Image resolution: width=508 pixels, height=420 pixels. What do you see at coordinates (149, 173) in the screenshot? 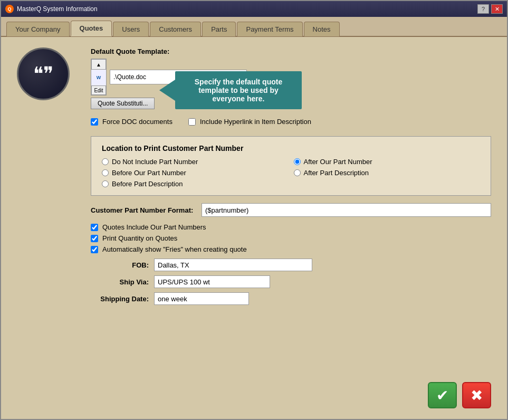
I see `radio-before-our-part-label: Before Our Part Number` at bounding box center [149, 173].